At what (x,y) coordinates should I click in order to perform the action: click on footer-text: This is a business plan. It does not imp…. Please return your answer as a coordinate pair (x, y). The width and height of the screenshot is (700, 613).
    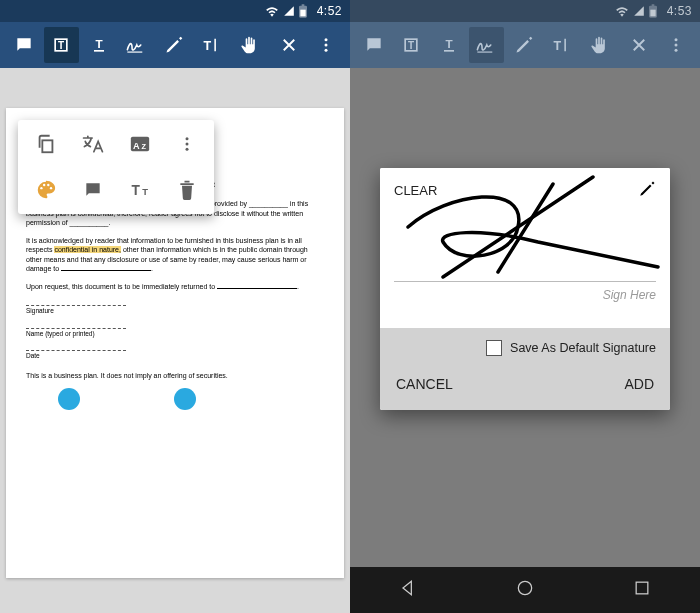
    Looking at the image, I should click on (175, 376).